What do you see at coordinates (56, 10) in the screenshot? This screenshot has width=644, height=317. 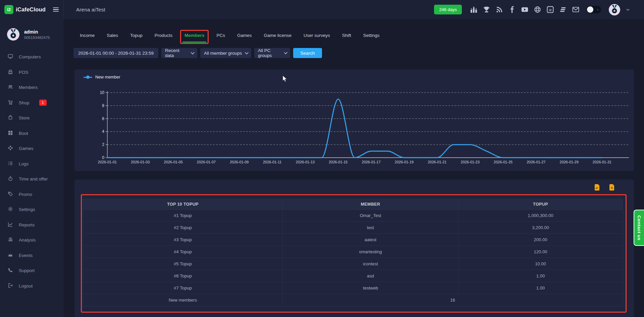 I see `hamburger-menu-icon` at bounding box center [56, 10].